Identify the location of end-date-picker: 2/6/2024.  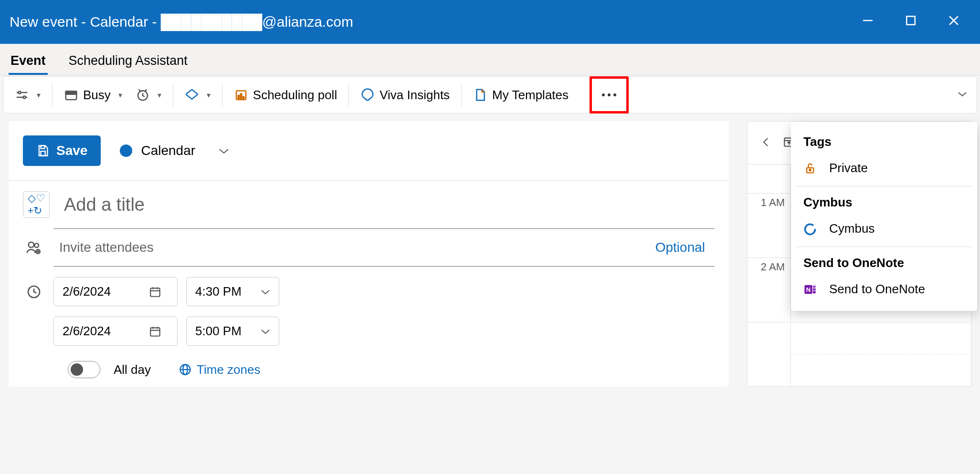
(116, 331).